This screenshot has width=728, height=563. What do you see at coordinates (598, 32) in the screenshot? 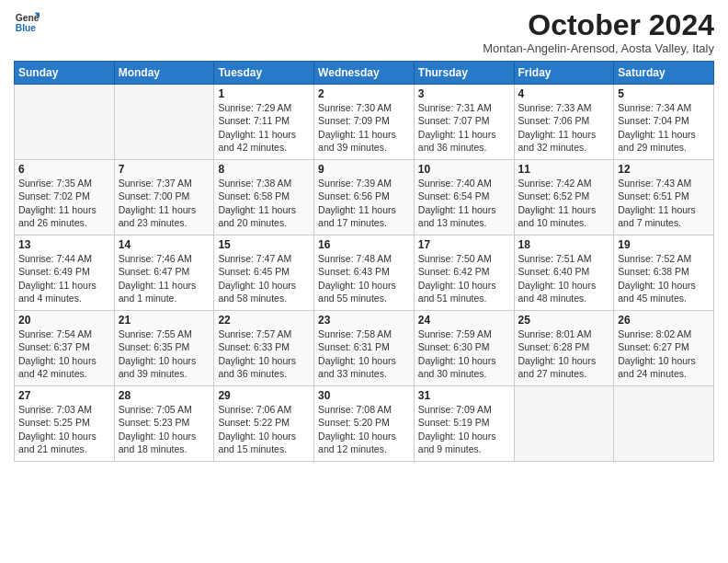
I see `title-block: October 2024 Montan-Angelin-Arensod, Aos…` at bounding box center [598, 32].